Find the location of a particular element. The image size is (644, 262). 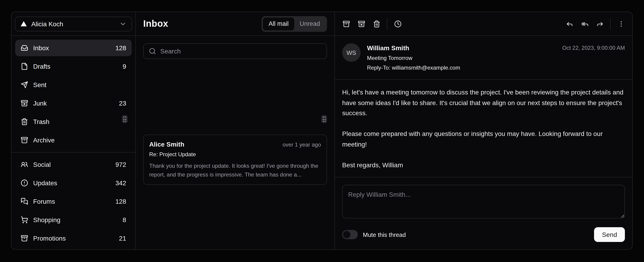

sidebar-header: Alicia Koch is located at coordinates (74, 24).